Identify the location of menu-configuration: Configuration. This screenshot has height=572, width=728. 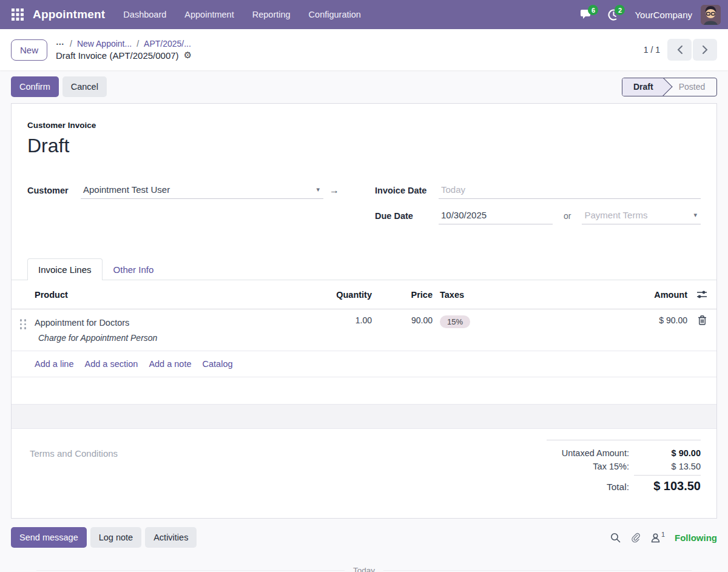
(335, 15).